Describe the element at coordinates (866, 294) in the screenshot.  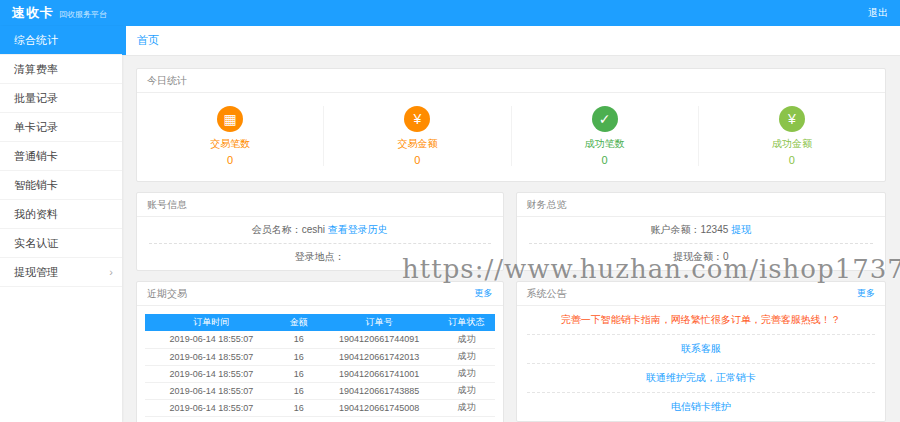
I see `announcements-more-link: 更多` at that location.